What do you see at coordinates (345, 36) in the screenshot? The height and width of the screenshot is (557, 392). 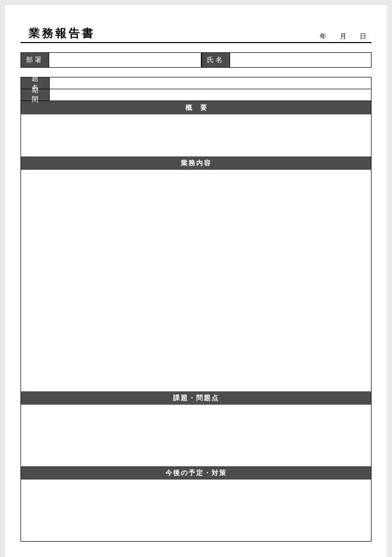 I see `date-area: 年 月 日` at bounding box center [345, 36].